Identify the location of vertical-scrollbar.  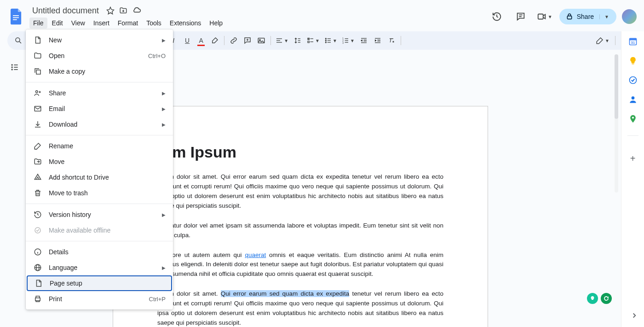
(616, 123).